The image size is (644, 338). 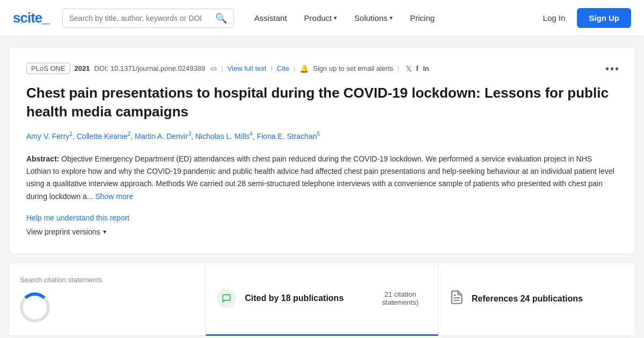 I want to click on author-1: Amy V. Ferry1, so click(x=49, y=136).